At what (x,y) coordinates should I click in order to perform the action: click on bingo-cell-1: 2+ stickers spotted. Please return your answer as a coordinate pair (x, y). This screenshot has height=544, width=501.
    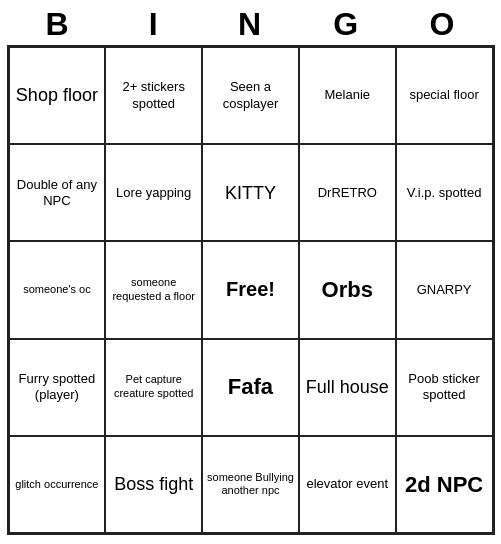
    Looking at the image, I should click on (154, 96).